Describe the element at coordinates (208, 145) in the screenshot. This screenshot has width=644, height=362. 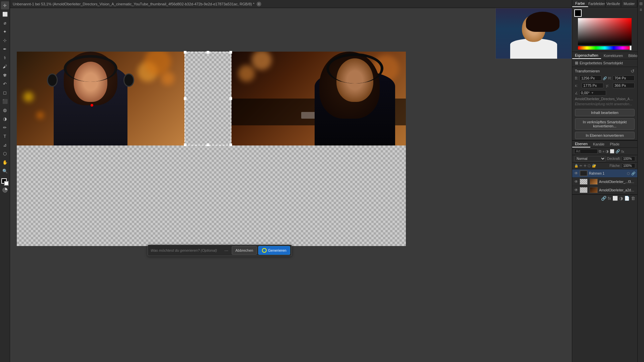
I see `handle-bm` at that location.